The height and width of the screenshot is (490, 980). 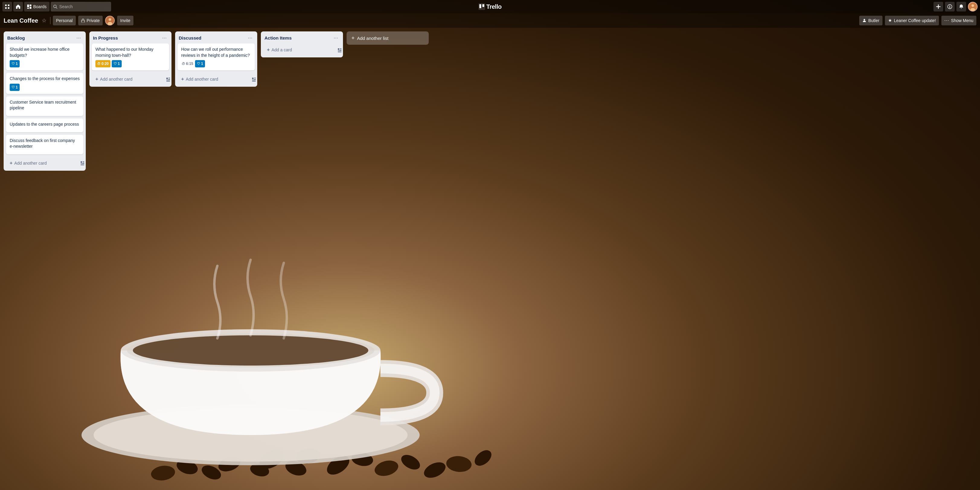 What do you see at coordinates (938, 7) in the screenshot?
I see `create-button` at bounding box center [938, 7].